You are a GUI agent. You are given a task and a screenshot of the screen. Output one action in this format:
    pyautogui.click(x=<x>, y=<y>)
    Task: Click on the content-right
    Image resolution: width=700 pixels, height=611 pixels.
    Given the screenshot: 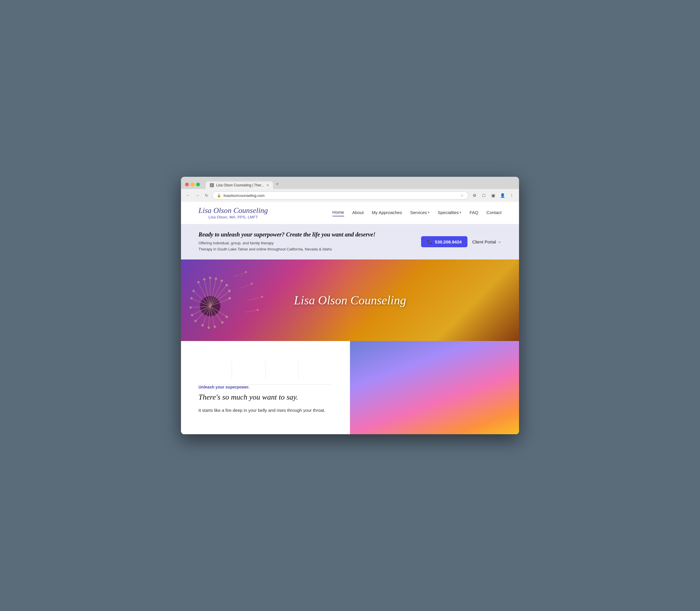 What is the action you would take?
    pyautogui.click(x=435, y=388)
    